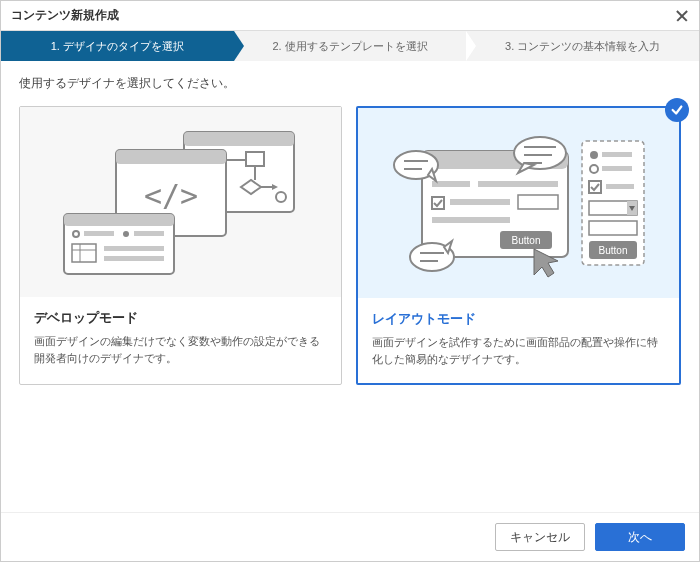 Image resolution: width=700 pixels, height=562 pixels. What do you see at coordinates (180, 318) in the screenshot?
I see `card-develop-title: デベロップモード` at bounding box center [180, 318].